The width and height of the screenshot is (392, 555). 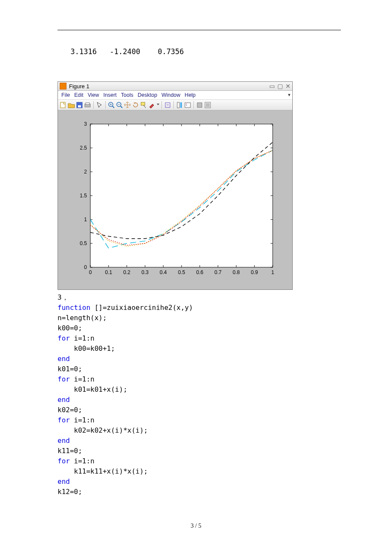 What do you see at coordinates (280, 86) in the screenshot?
I see `maximize-icon: ▢` at bounding box center [280, 86].